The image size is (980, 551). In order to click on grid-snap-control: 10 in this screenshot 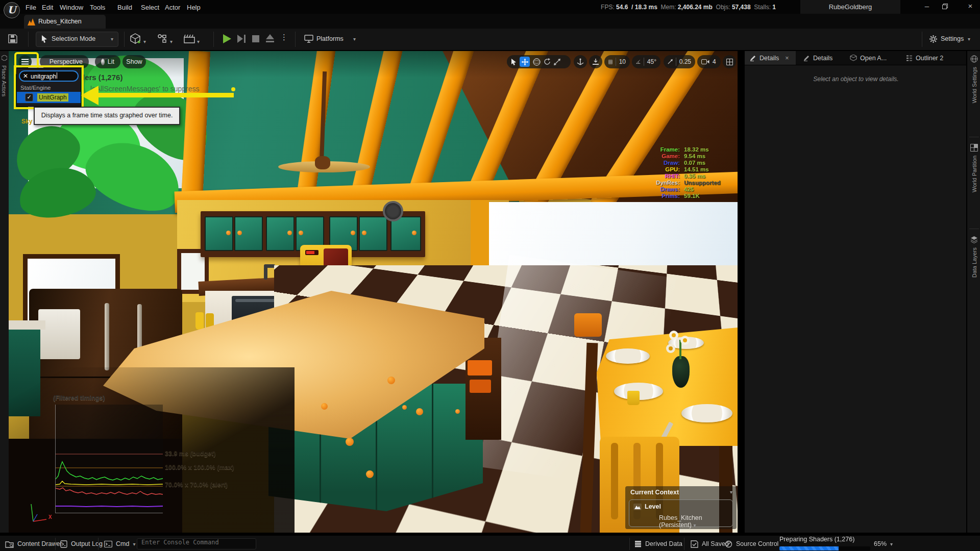, I will do `click(617, 62)`.